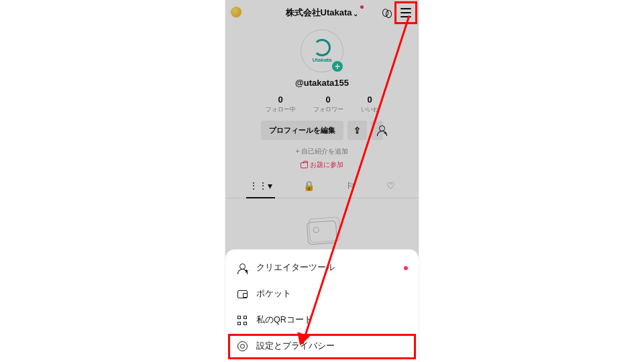 The width and height of the screenshot is (644, 362). What do you see at coordinates (322, 152) in the screenshot?
I see `add-bio-hint: + 自己紹介を追加` at bounding box center [322, 152].